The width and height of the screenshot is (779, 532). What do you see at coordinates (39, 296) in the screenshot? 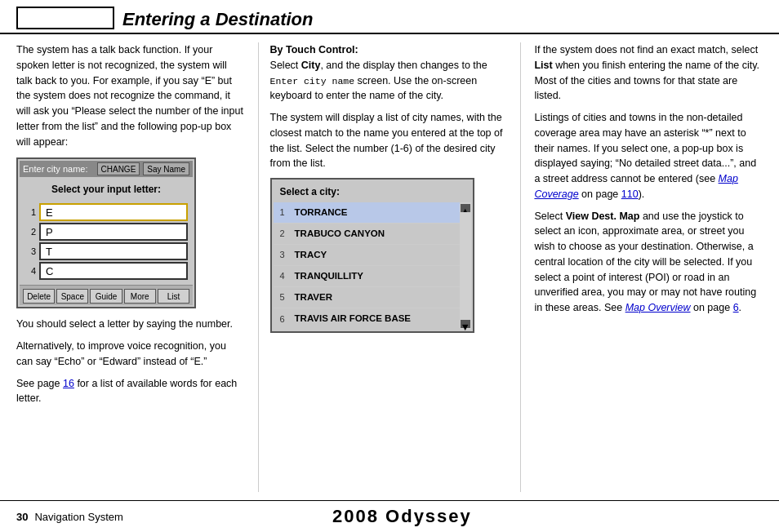
I see `popup-delete-btn: Delete` at bounding box center [39, 296].